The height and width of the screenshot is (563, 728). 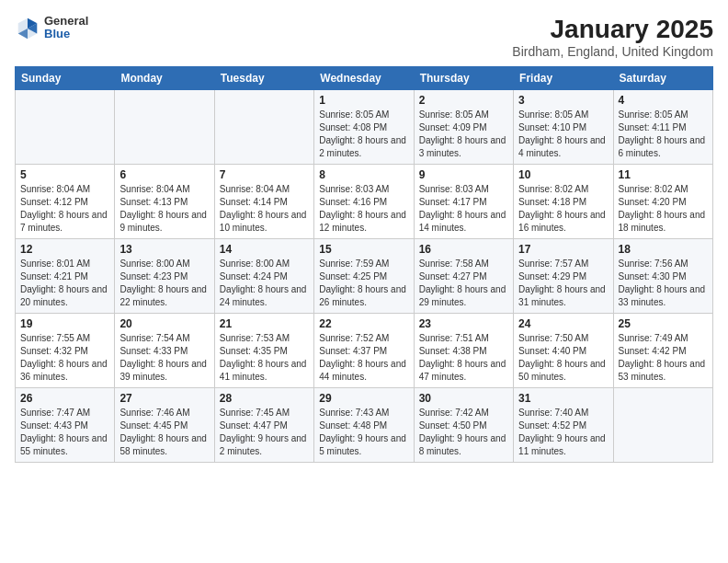 What do you see at coordinates (463, 351) in the screenshot?
I see `calendar-cell: 23Sunrise: 7:51 AM Sunset: 4:38 PM Dayli…` at bounding box center [463, 351].